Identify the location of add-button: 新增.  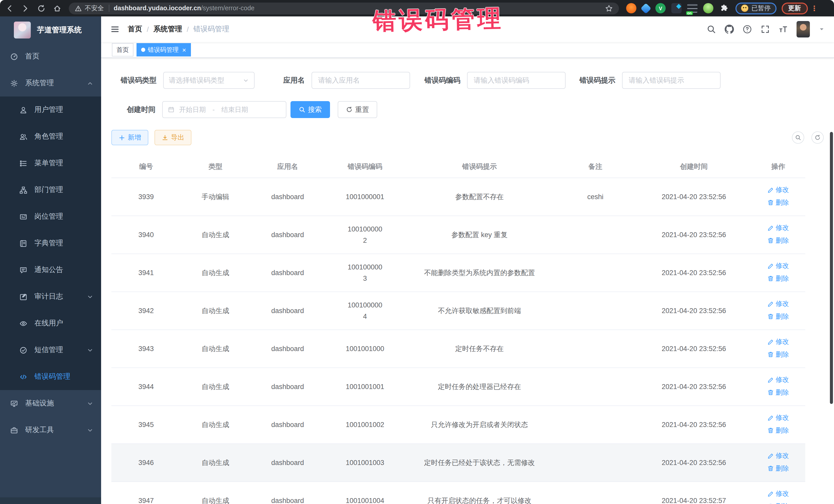
(130, 137).